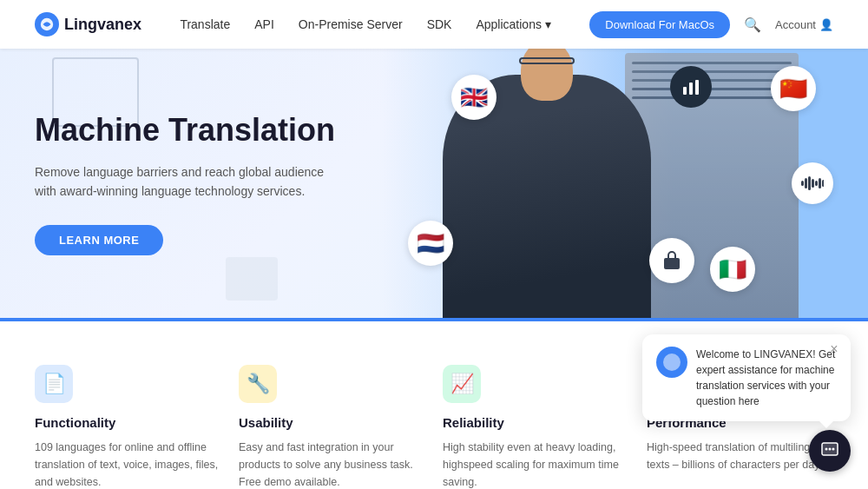 The width and height of the screenshot is (868, 489). Describe the element at coordinates (258, 384) in the screenshot. I see `feature-icon-usability: 🔧` at that location.